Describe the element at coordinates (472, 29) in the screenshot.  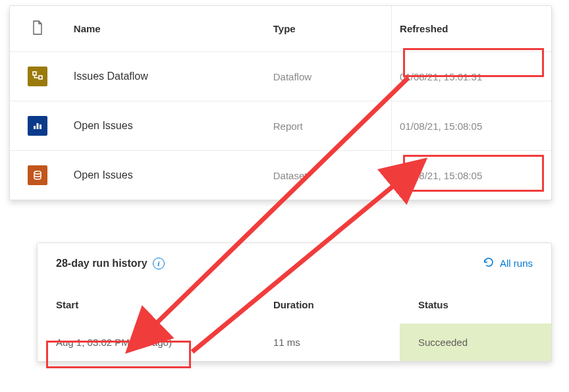
I see `header-refreshed: Refreshed` at that location.